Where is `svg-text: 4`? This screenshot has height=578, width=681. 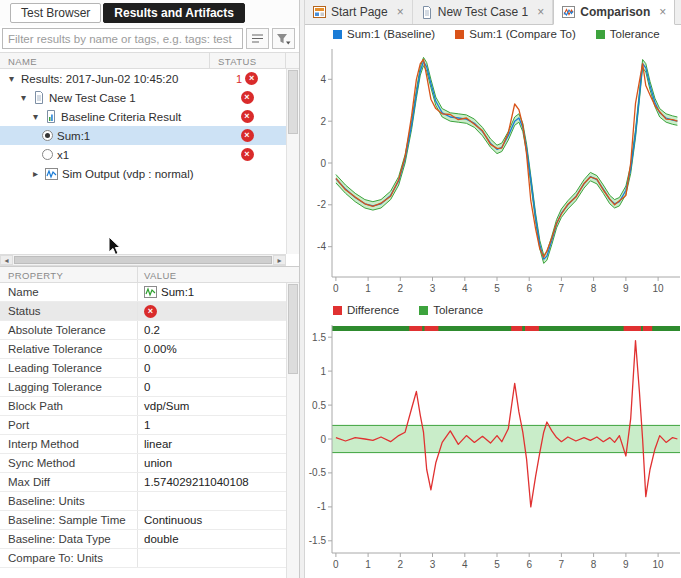
svg-text: 4 is located at coordinates (465, 564).